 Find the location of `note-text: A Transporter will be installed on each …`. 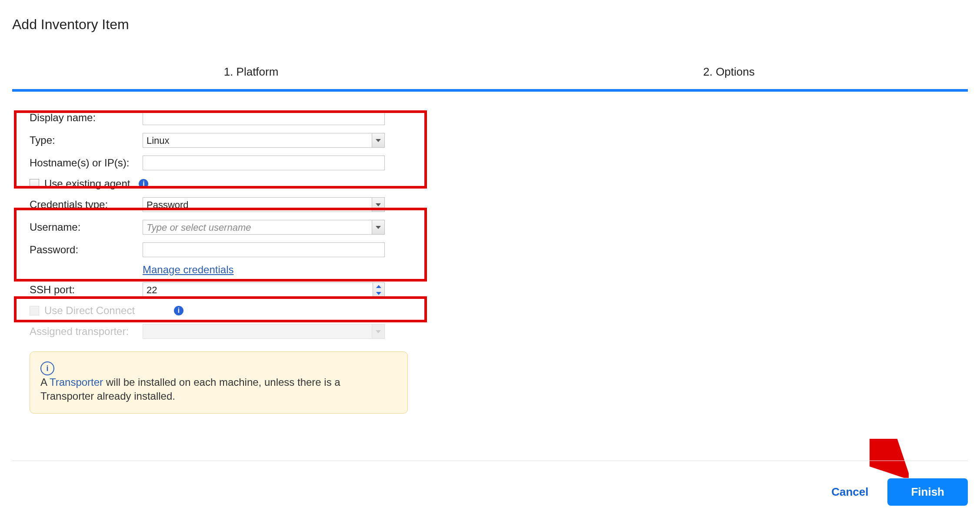

note-text: A Transporter will be installed on each … is located at coordinates (210, 389).